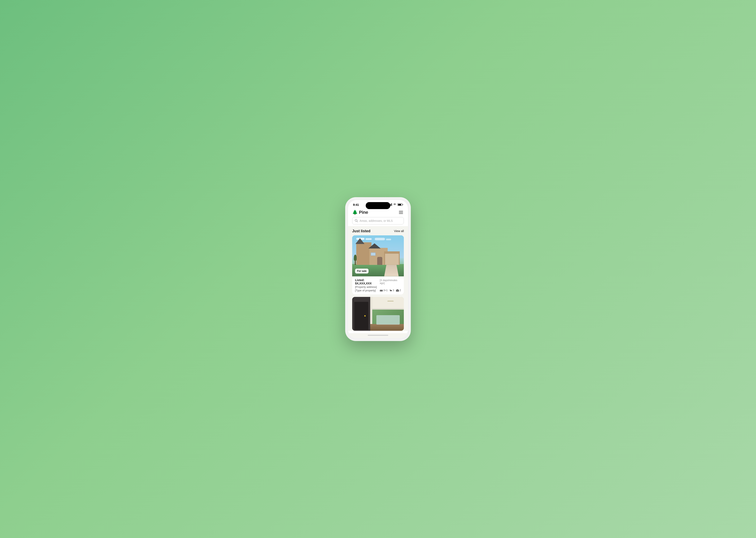 The height and width of the screenshot is (538, 756). Describe the element at coordinates (356, 221) in the screenshot. I see `search-icon` at that location.